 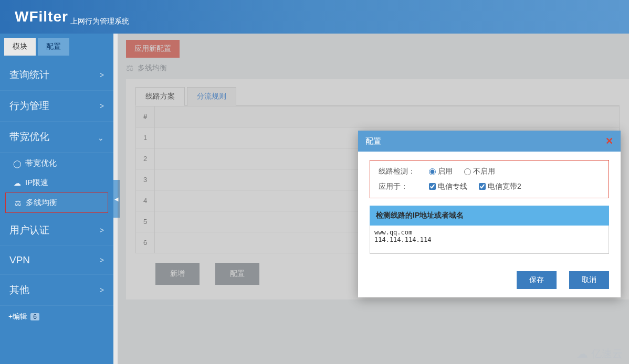 What do you see at coordinates (101, 138) in the screenshot?
I see `chevron-down-icon: ⌄` at bounding box center [101, 138].